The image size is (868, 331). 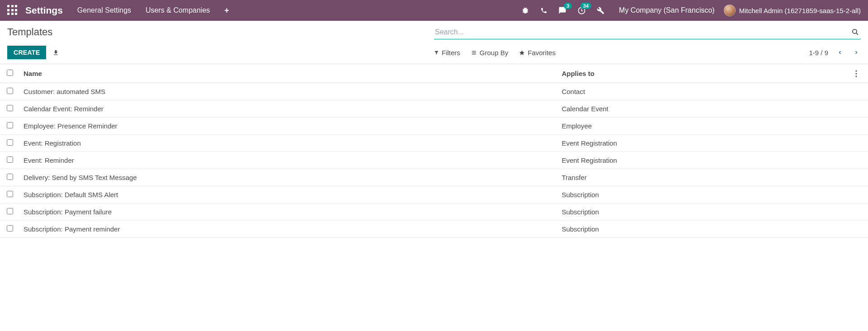 What do you see at coordinates (522, 52) in the screenshot?
I see `star-icon` at bounding box center [522, 52].